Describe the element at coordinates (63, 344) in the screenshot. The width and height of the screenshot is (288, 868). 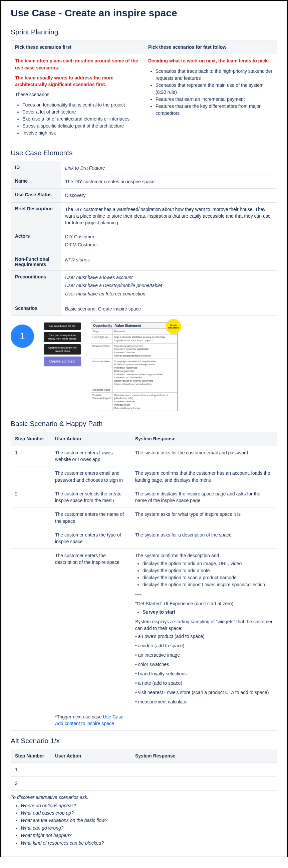
I see `cards-column: No moodboard for me Cant pull in inspira…` at that location.